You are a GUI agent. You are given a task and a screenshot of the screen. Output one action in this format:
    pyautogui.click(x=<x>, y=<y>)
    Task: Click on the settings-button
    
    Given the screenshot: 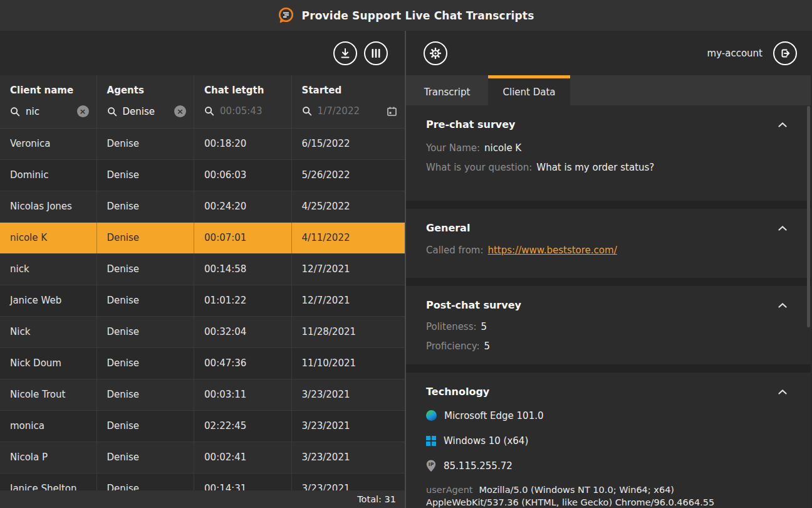 What is the action you would take?
    pyautogui.click(x=435, y=53)
    